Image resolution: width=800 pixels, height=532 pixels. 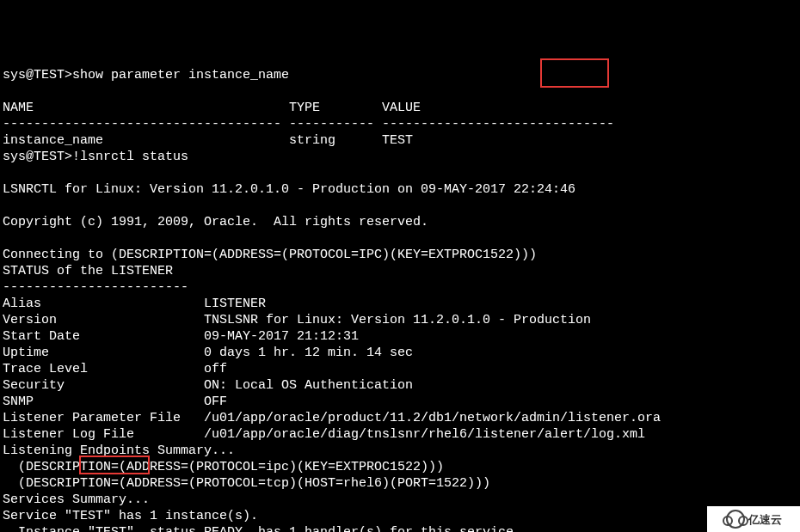 I want to click on watermark: 亿速云, so click(x=754, y=519).